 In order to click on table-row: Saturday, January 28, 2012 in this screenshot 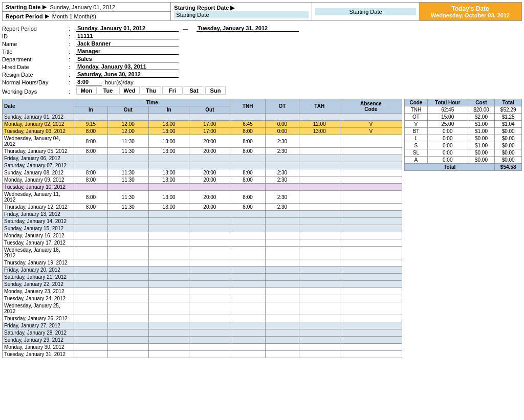, I will do `click(203, 333)`.